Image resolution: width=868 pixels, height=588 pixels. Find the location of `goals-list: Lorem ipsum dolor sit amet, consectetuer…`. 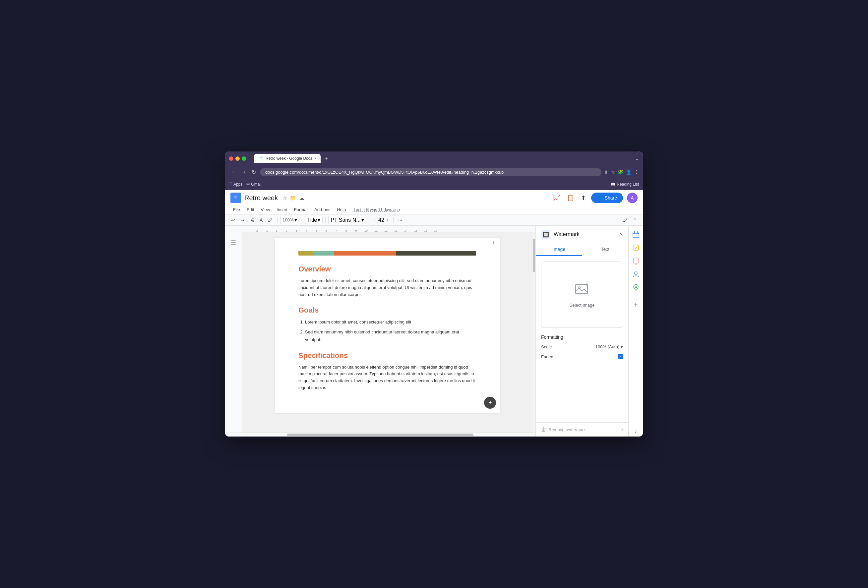

goals-list: Lorem ipsum dolor sit amet, consectetuer… is located at coordinates (391, 331).